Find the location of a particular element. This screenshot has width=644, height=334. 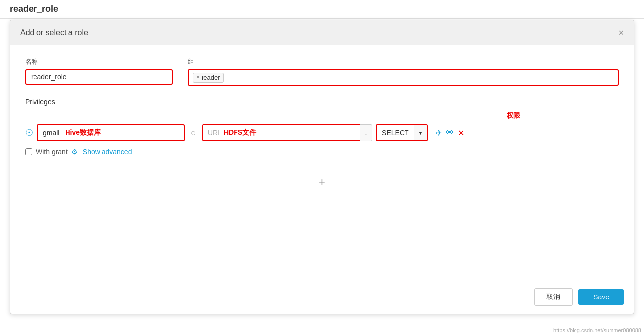

select-privilege-wrapper: SELECT ▼ is located at coordinates (402, 133).